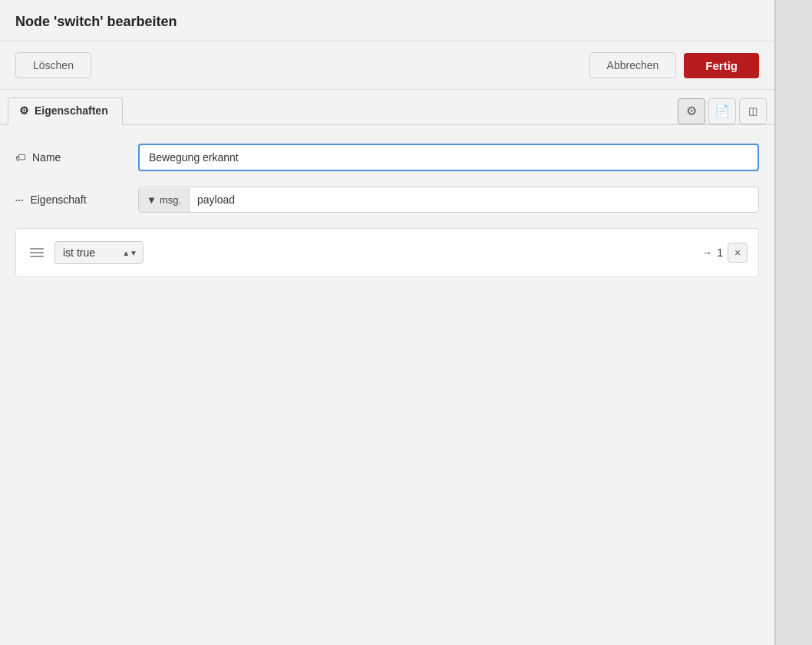 This screenshot has width=812, height=645. Describe the element at coordinates (720, 253) in the screenshot. I see `rule-number: 1` at that location.